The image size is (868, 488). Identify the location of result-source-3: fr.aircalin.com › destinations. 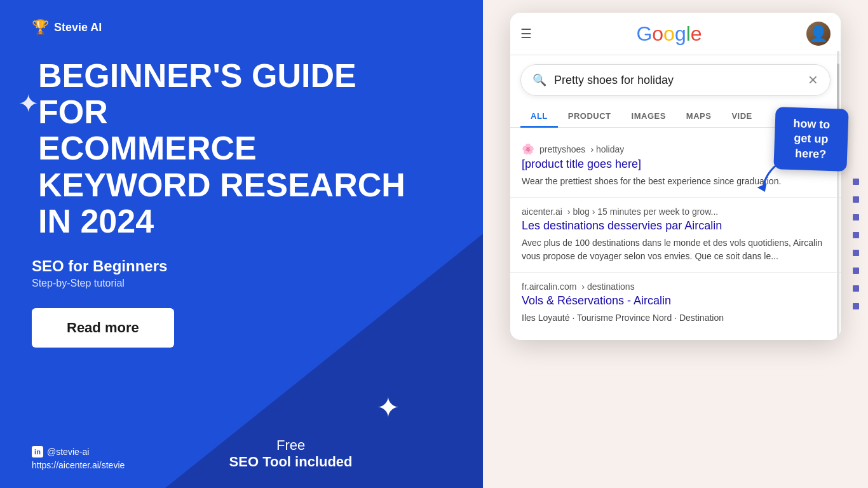
(675, 287).